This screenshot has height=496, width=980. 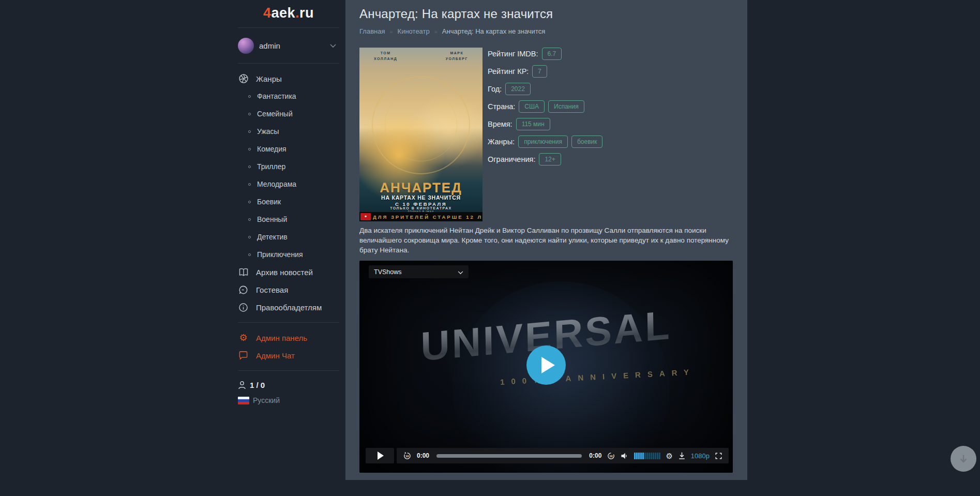 What do you see at coordinates (647, 456) in the screenshot?
I see `volume-bars` at bounding box center [647, 456].